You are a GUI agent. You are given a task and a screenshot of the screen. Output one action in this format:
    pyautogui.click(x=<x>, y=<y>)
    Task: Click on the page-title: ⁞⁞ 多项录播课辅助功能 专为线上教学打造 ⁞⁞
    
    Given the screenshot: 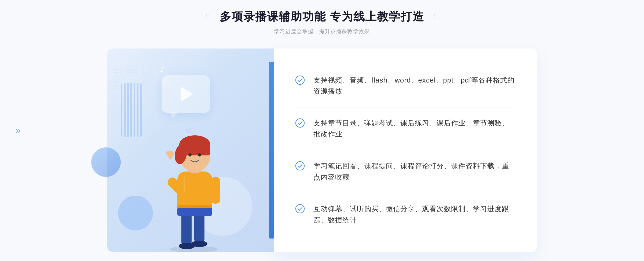 What is the action you would take?
    pyautogui.click(x=322, y=17)
    